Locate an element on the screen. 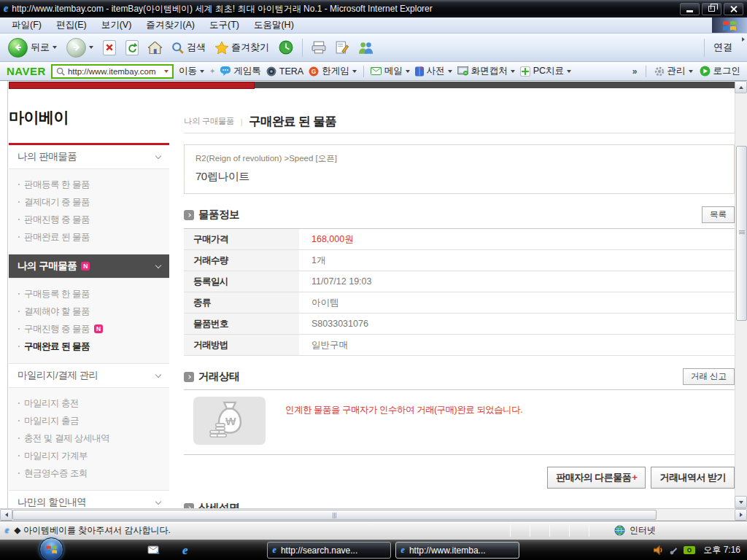  horizontal-scrollbar is located at coordinates (374, 515).